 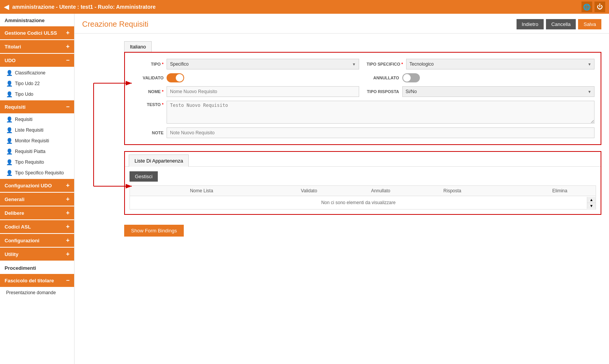 I want to click on annullato-field-row: ANNULLATO, so click(x=481, y=78).